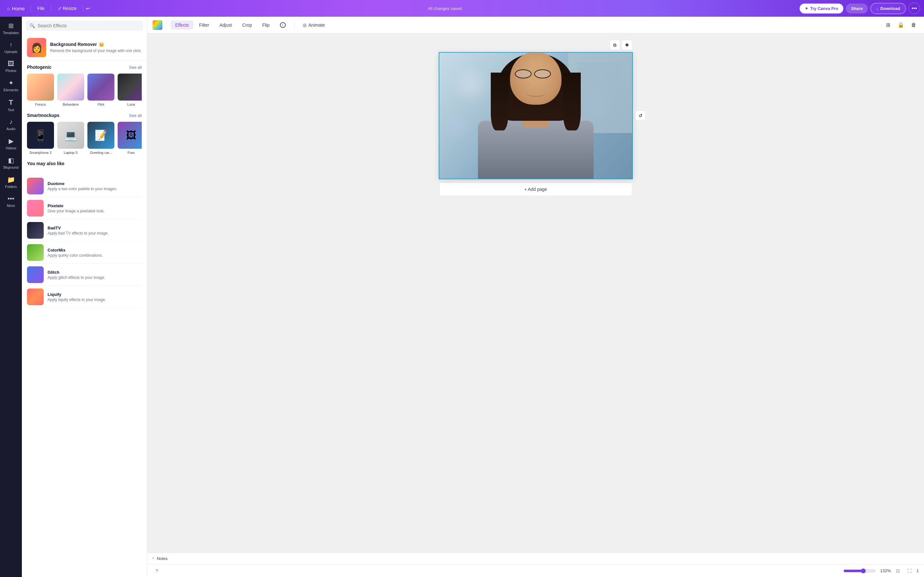 This screenshot has height=577, width=924. I want to click on videos-icon: ▶, so click(11, 141).